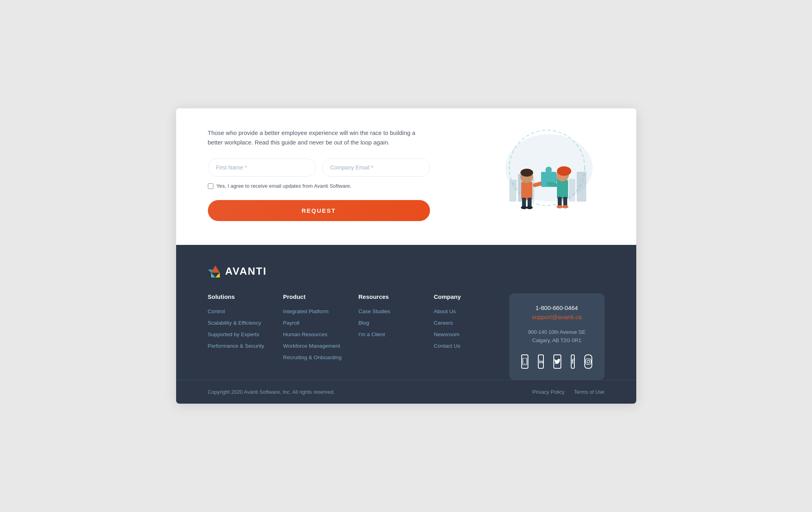 The height and width of the screenshot is (512, 812). I want to click on avanti-logo-icon, so click(215, 271).